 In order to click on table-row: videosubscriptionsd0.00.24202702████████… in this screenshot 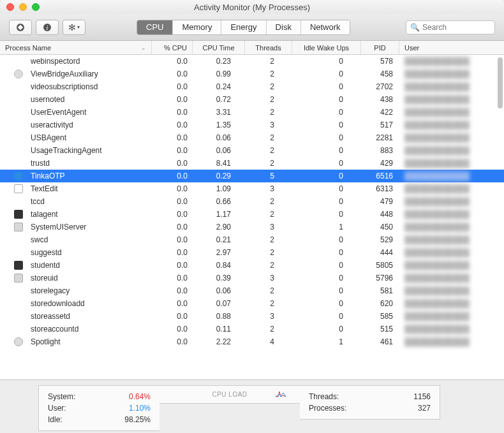, I will do `click(252, 87)`.